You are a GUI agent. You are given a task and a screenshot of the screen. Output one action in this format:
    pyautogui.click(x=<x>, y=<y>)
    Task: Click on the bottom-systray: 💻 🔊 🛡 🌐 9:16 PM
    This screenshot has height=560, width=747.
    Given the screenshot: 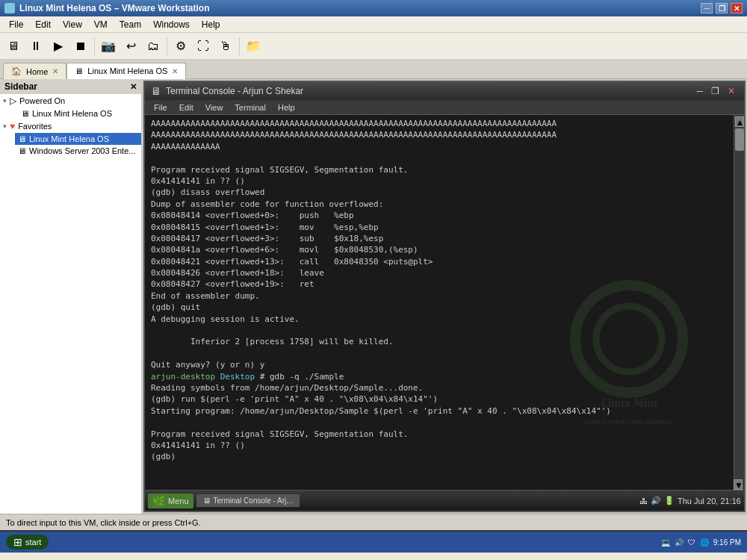 What is the action you would take?
    pyautogui.click(x=701, y=542)
    